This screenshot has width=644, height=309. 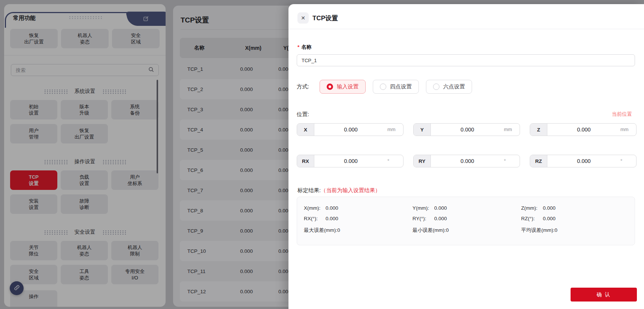 What do you see at coordinates (350, 161) in the screenshot?
I see `rx-input: RX 0.000 °` at bounding box center [350, 161].